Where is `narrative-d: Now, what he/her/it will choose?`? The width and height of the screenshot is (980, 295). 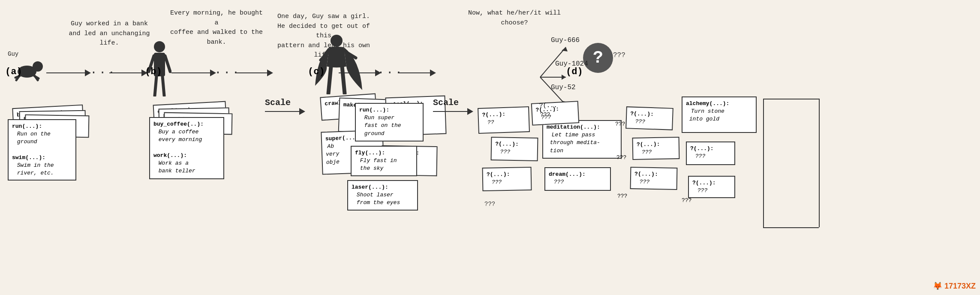
narrative-d: Now, what he/her/it will choose? is located at coordinates (514, 18).